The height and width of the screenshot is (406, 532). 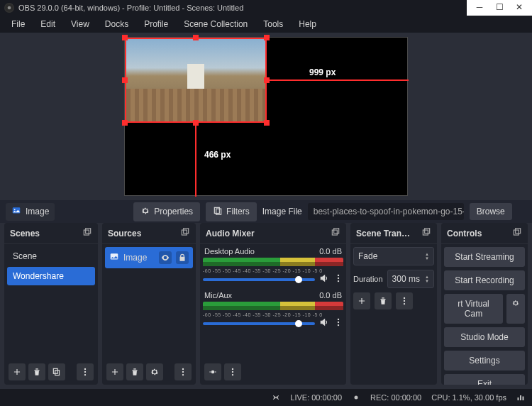 I want to click on guide-line-horizontal, so click(x=338, y=80).